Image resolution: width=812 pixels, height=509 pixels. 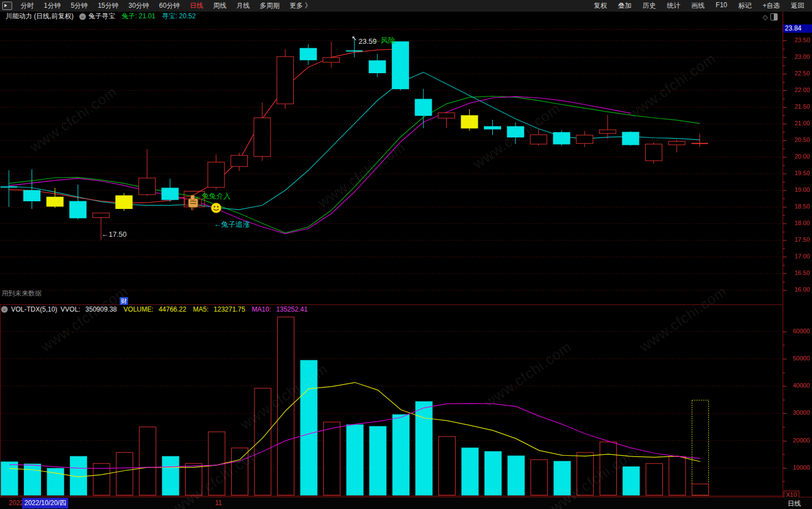 I want to click on menu-item-5: 60分钟, so click(x=170, y=6).